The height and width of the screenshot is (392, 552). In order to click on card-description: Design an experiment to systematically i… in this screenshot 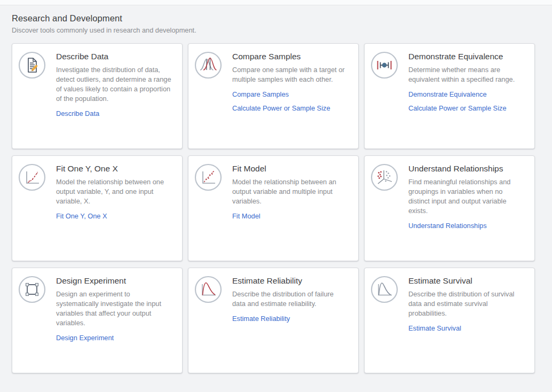, I will do `click(114, 309)`.